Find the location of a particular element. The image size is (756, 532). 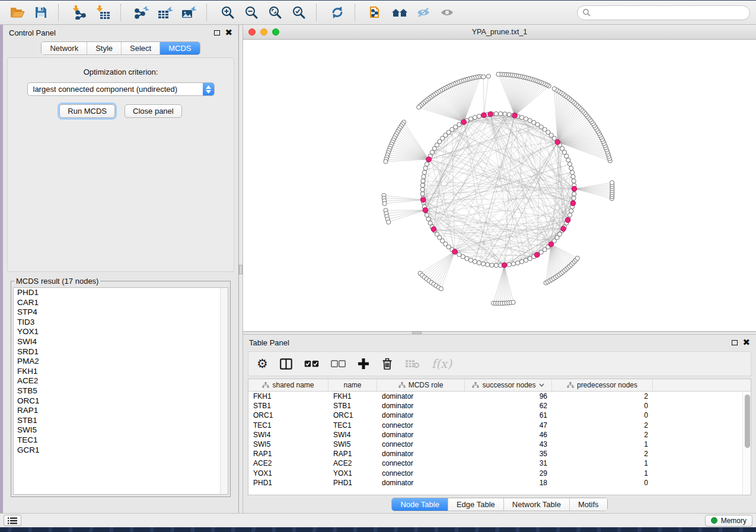

new-network-from-selection-button is located at coordinates (376, 12).